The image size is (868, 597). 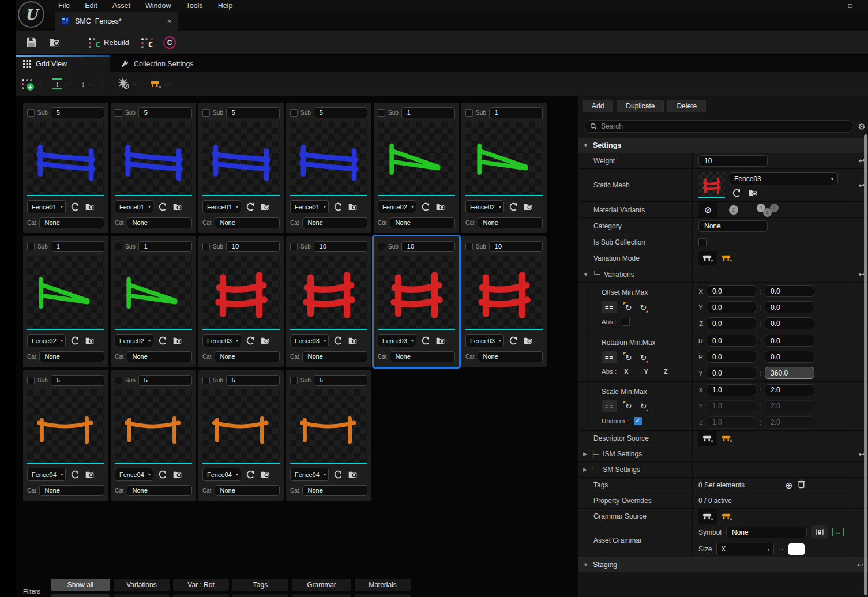 I want to click on filter-variations: Variations, so click(x=142, y=585).